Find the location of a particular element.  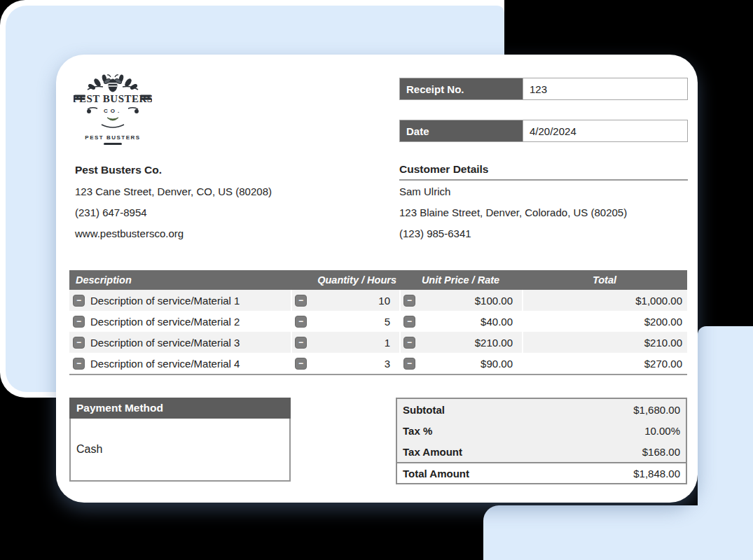

company-logo: PEST BUSTERS CO. PEST BUSTERS is located at coordinates (113, 109).